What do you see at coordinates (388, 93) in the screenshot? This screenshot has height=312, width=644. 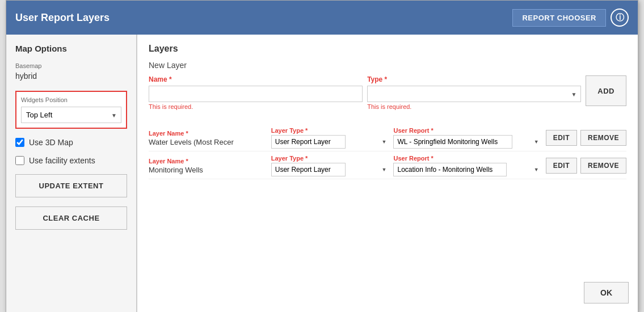 I see `new-layer-row: Name * This is required. Type * User Rep…` at bounding box center [388, 93].